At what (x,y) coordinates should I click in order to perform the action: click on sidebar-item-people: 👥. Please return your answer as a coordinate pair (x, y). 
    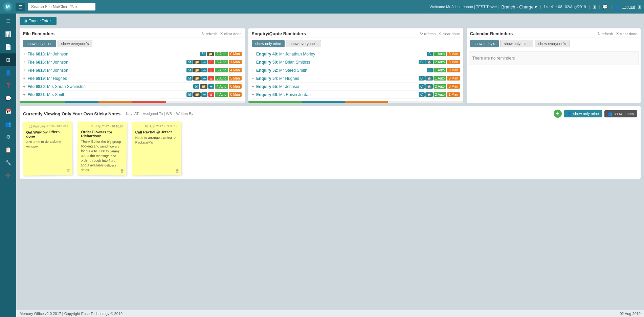
    Looking at the image, I should click on (8, 124).